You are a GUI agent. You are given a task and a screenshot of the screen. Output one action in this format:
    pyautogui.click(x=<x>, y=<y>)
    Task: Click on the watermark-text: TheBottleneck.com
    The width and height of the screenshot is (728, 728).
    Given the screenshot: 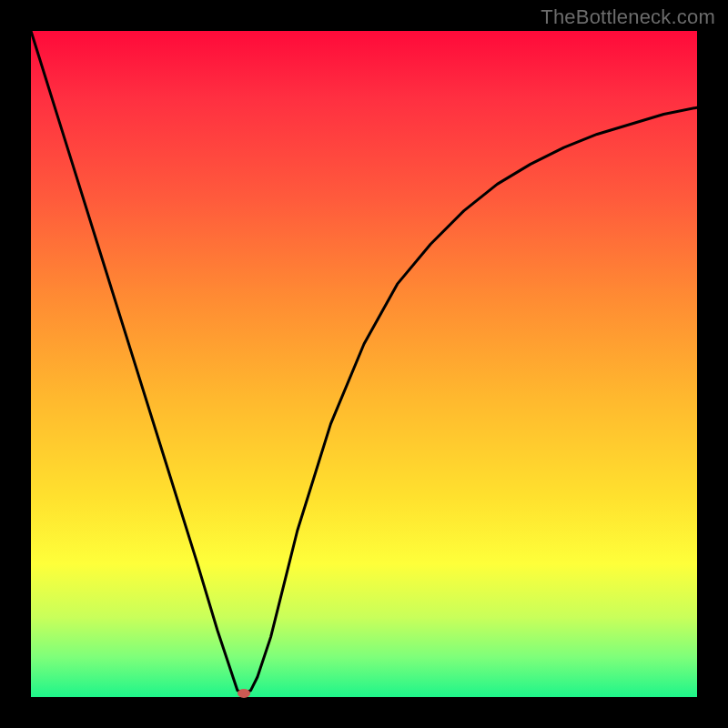 What is the action you would take?
    pyautogui.click(x=628, y=17)
    